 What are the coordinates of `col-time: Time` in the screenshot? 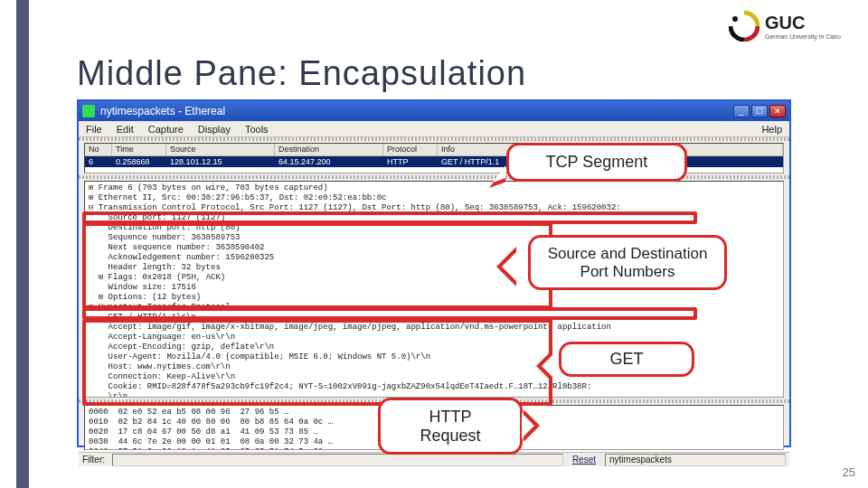 It's located at (139, 150).